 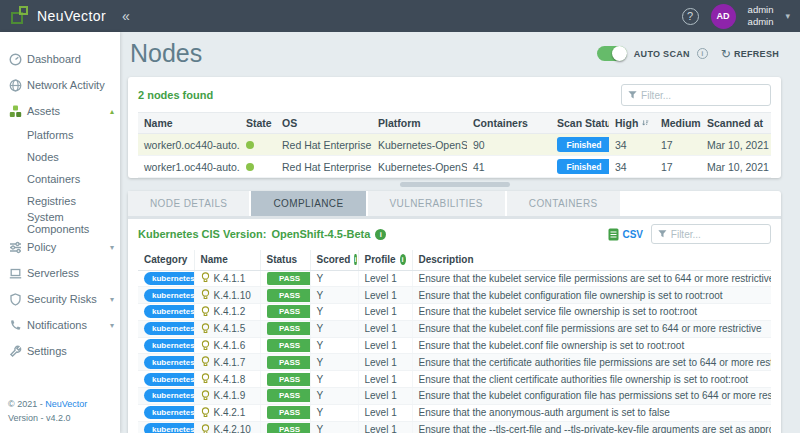 I want to click on network-activity-icon, so click(x=15, y=86).